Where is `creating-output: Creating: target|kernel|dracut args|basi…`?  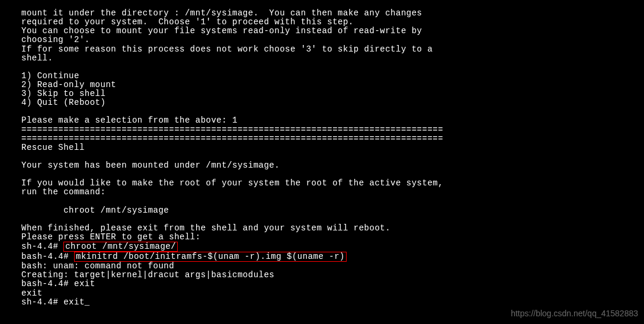
creating-output: Creating: target|kernel|dracut args|basi… is located at coordinates (148, 275).